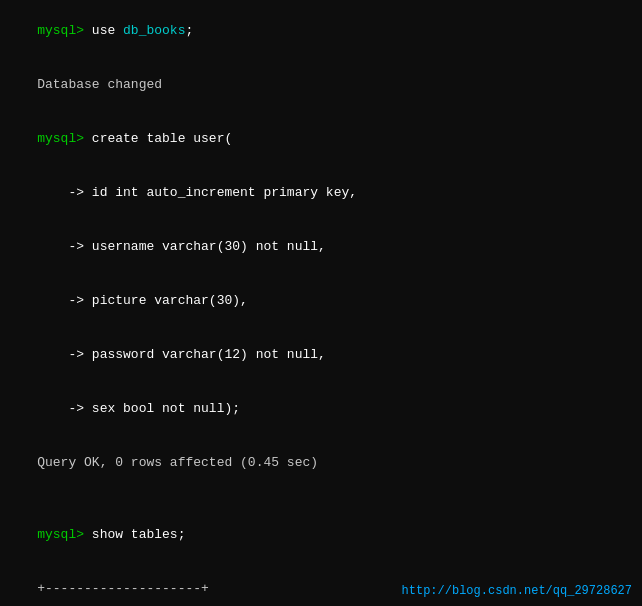 This screenshot has height=606, width=642. I want to click on line-9: Query OK, 0 rows affected (0.45 sec), so click(321, 463).